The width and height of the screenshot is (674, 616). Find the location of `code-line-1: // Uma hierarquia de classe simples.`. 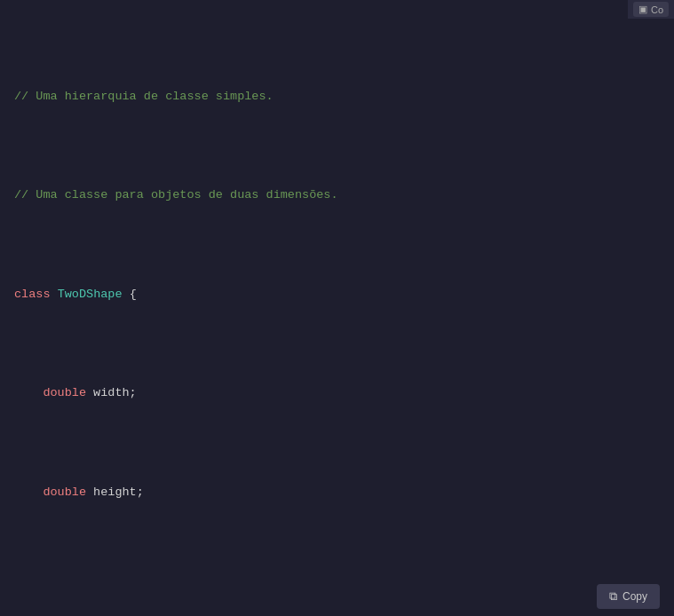

code-line-1: // Uma hierarquia de classe simples. is located at coordinates (337, 97).